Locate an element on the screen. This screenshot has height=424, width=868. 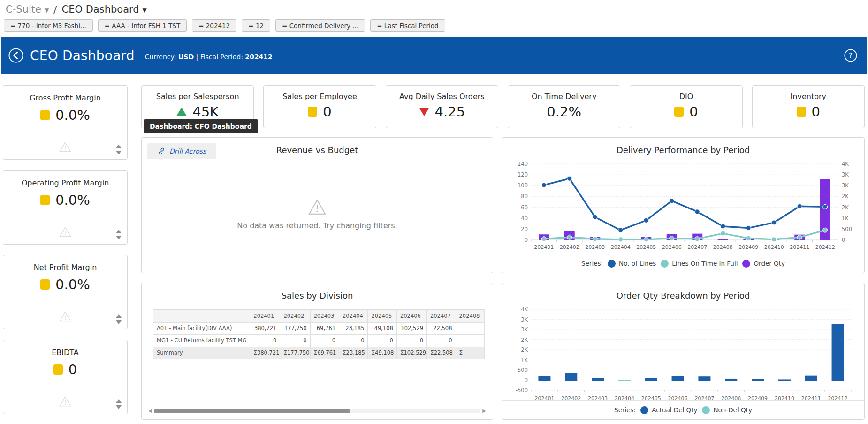
legend-item: Lines On Time In Full is located at coordinates (699, 264).